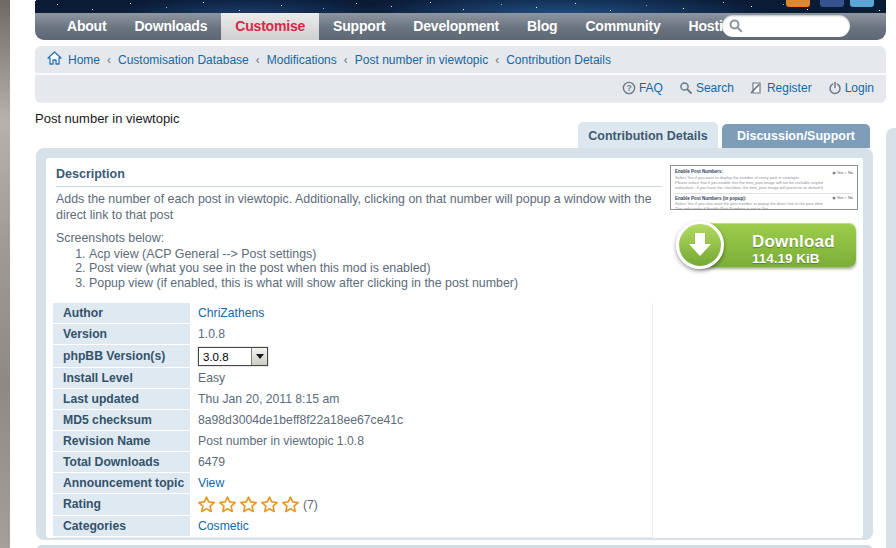  Describe the element at coordinates (862, 4) in the screenshot. I see `twitter-icon` at that location.